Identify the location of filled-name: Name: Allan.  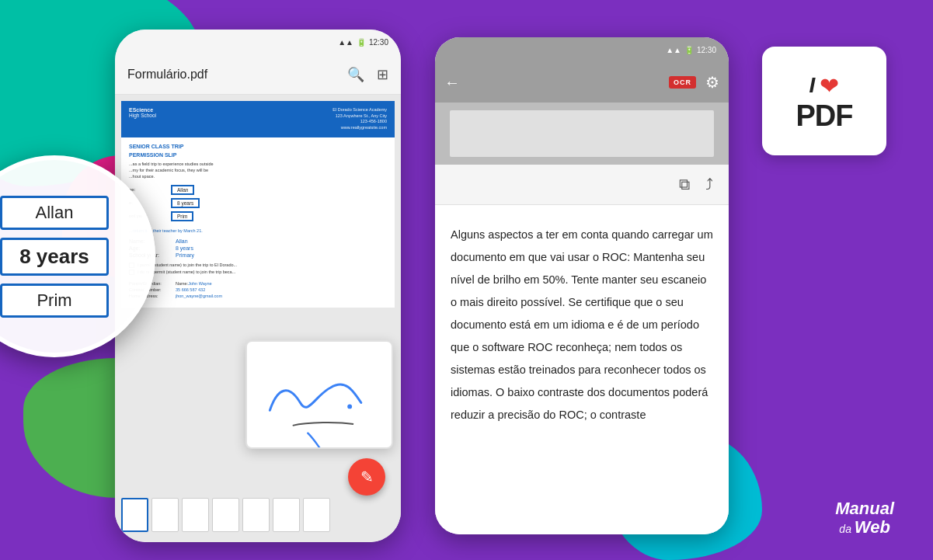
(258, 241).